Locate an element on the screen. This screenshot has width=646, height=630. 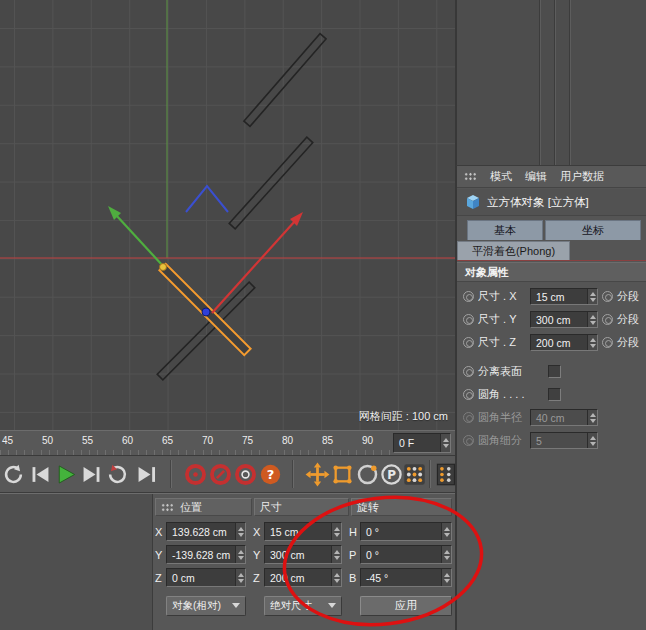
menu-userdata: 用户数据 is located at coordinates (582, 176).